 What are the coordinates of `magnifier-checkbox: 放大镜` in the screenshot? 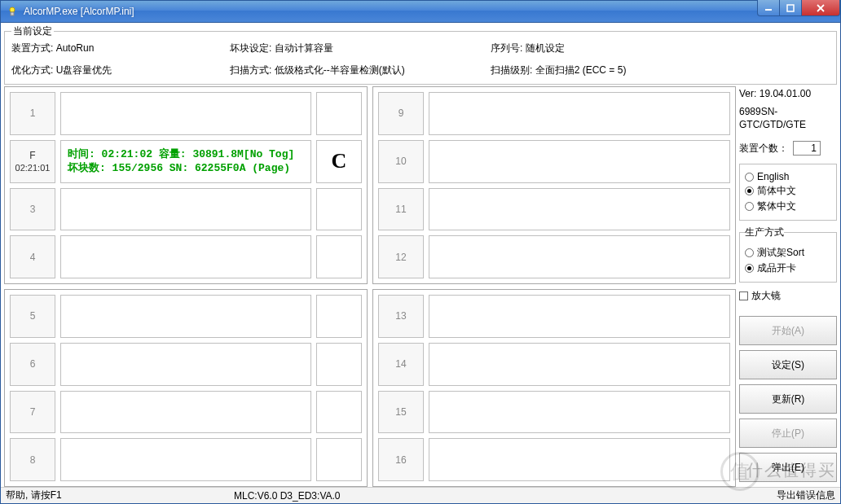 It's located at (788, 296).